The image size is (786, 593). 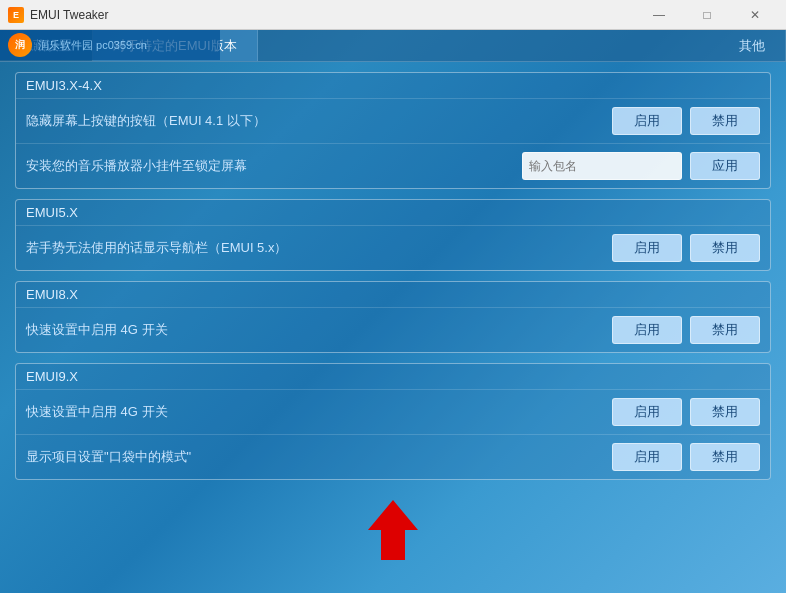 What do you see at coordinates (110, 45) in the screenshot?
I see `watermark: 润 润乐软件园 pc0359.cn` at bounding box center [110, 45].